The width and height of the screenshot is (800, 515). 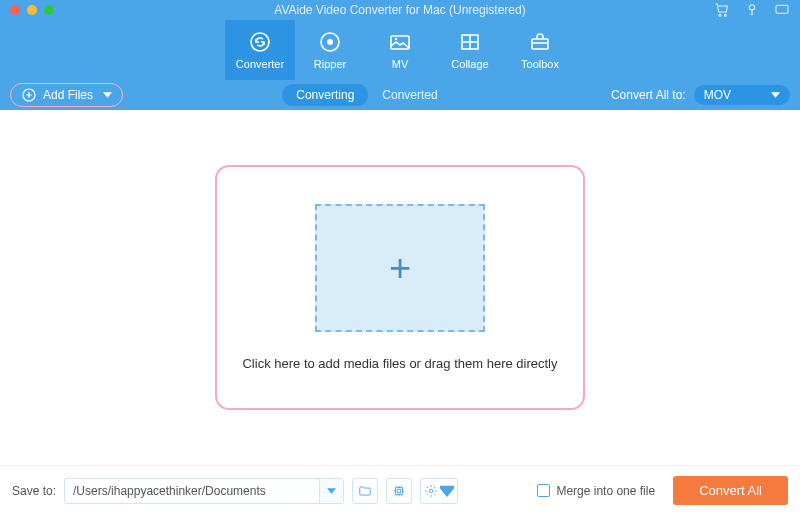 I want to click on plus-circle-icon, so click(x=29, y=95).